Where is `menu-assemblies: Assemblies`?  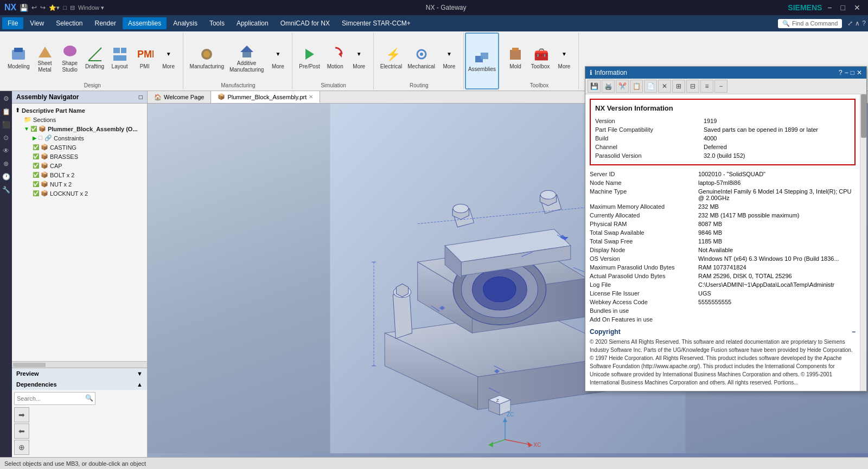
menu-assemblies: Assemblies is located at coordinates (144, 23).